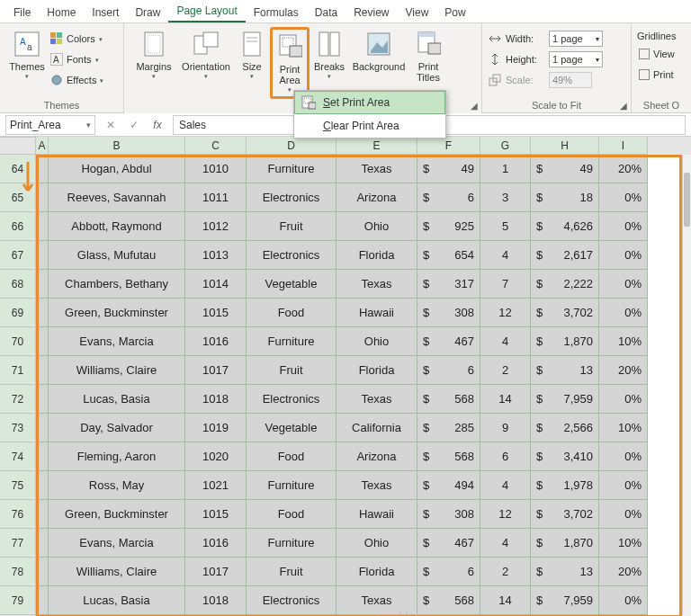  I want to click on row-header: 71, so click(18, 370).